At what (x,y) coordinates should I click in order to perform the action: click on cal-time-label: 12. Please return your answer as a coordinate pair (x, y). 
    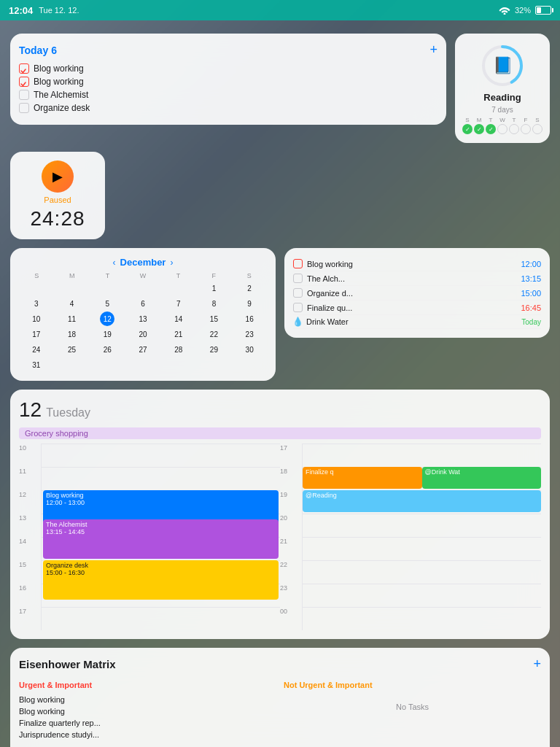
    Looking at the image, I should click on (30, 502).